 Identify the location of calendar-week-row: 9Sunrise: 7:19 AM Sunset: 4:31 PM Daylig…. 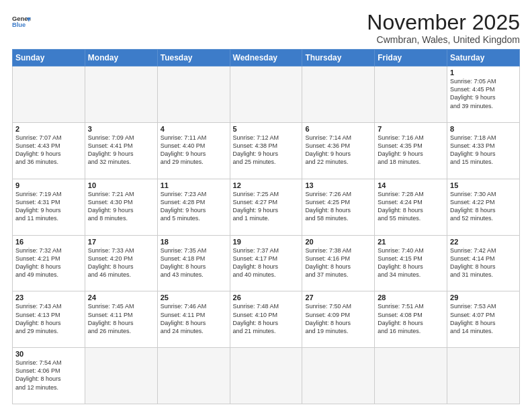
(266, 207).